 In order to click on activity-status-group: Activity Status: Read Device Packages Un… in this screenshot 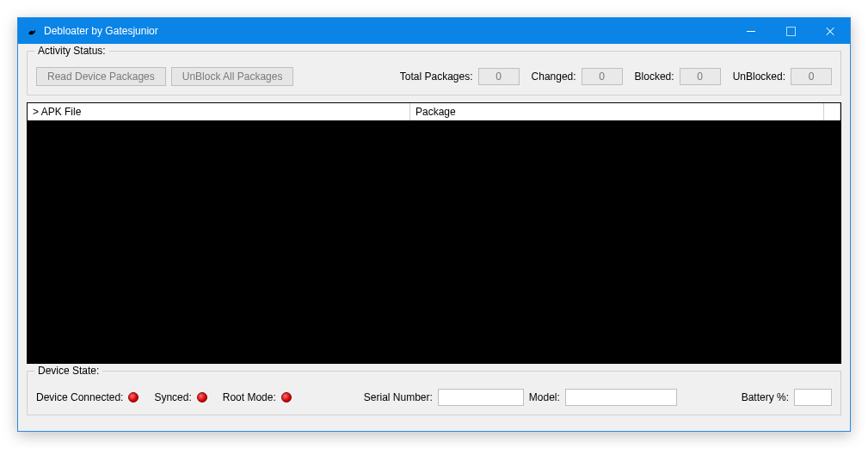, I will do `click(434, 73)`.